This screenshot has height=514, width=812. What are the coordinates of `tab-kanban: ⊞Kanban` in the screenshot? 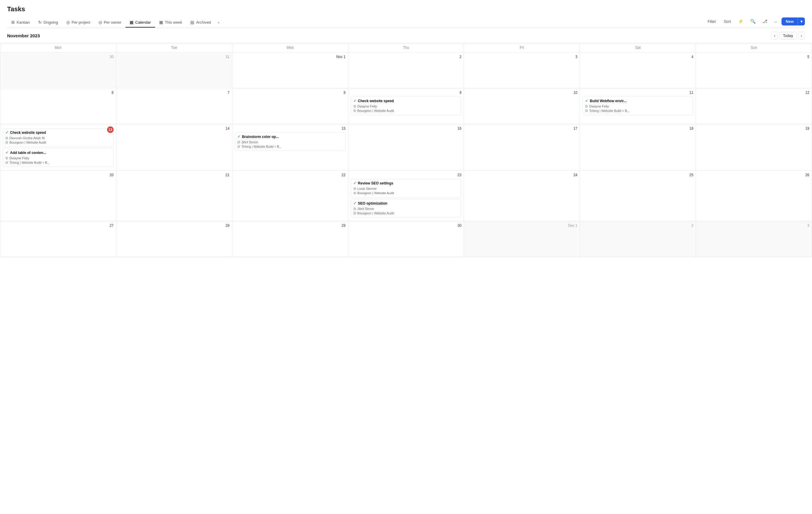 It's located at (21, 23).